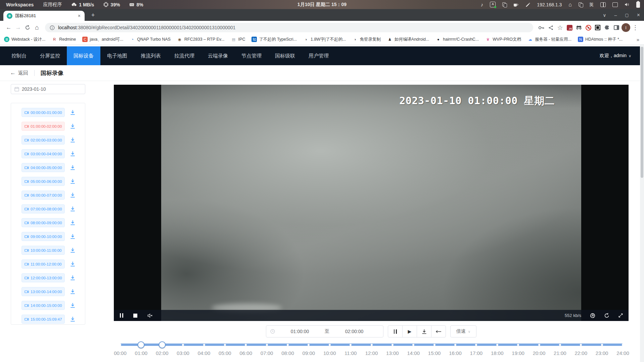 The height and width of the screenshot is (362, 644). Describe the element at coordinates (627, 5) in the screenshot. I see `volume-icon` at that location.